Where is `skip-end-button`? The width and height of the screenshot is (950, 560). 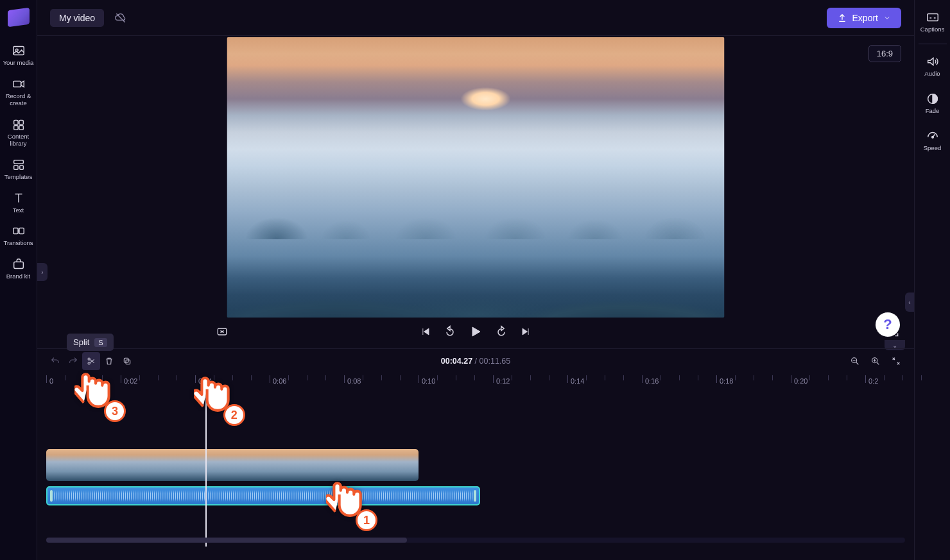 skip-end-button is located at coordinates (526, 333).